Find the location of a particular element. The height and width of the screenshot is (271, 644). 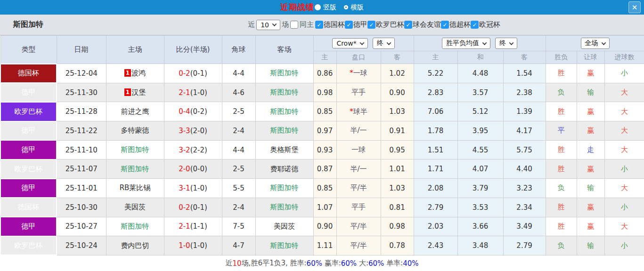

avg-draw: 4.48 is located at coordinates (481, 73).